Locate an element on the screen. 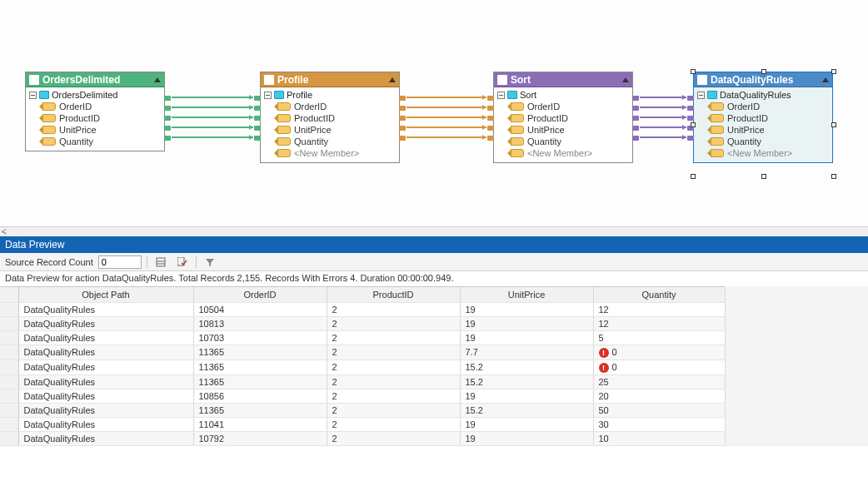 Image resolution: width=868 pixels, height=486 pixels. node-header: DataQualityRules is located at coordinates (763, 80).